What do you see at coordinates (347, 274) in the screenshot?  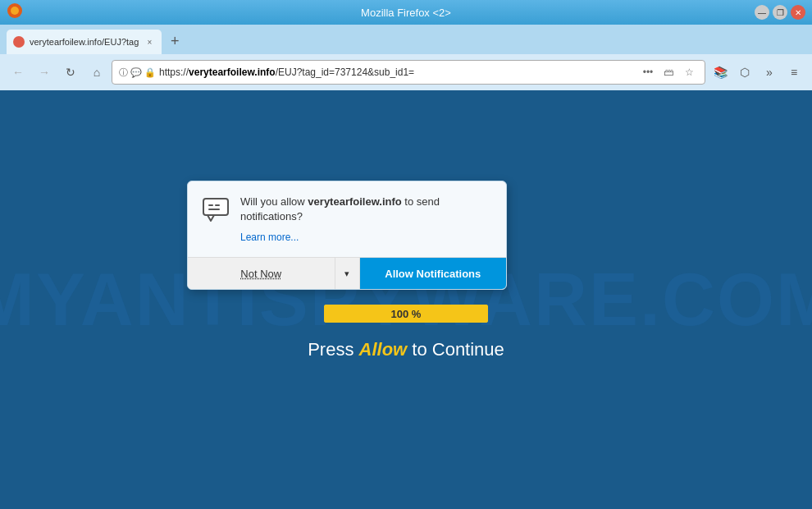 I see `dropdown-icon: ▾` at bounding box center [347, 274].